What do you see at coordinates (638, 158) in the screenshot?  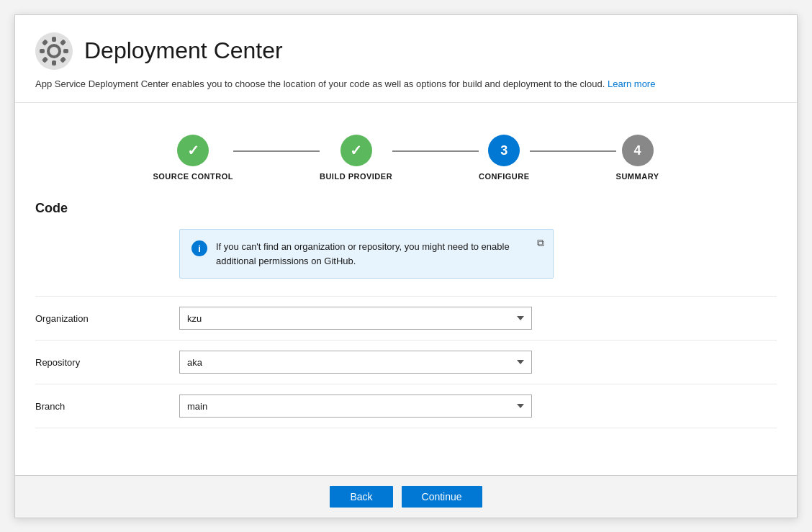 I see `step-summary: 4 SUMMARY` at bounding box center [638, 158].